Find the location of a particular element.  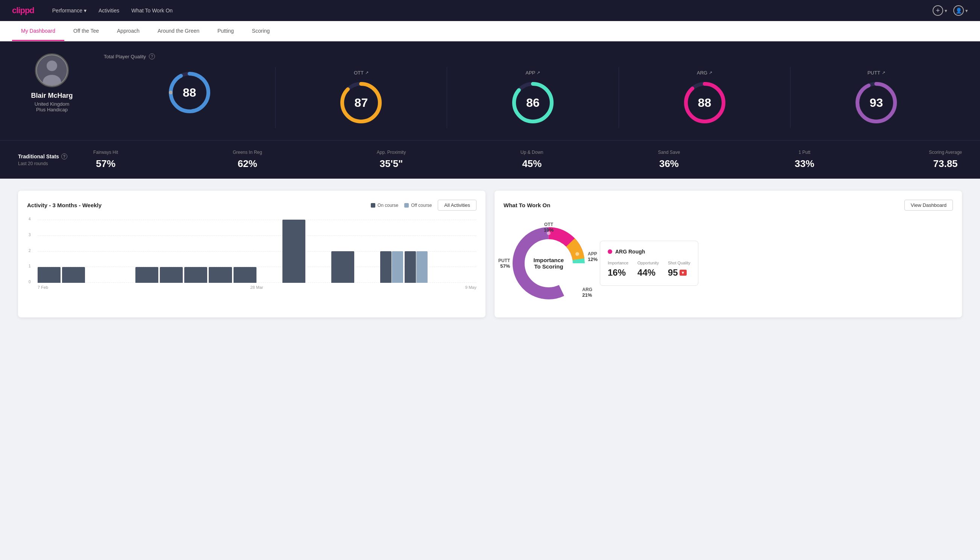

nav-activities: Activities is located at coordinates (109, 11).